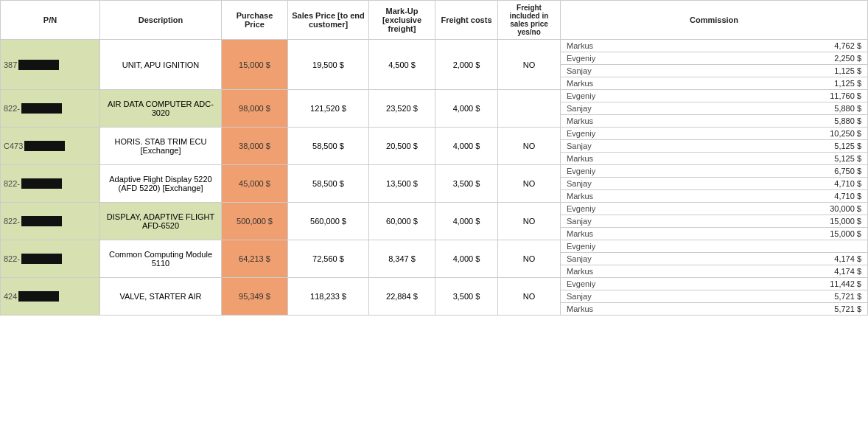 The width and height of the screenshot is (868, 432). Describe the element at coordinates (715, 84) in the screenshot. I see `commission-cell: Markus1,125 $` at that location.